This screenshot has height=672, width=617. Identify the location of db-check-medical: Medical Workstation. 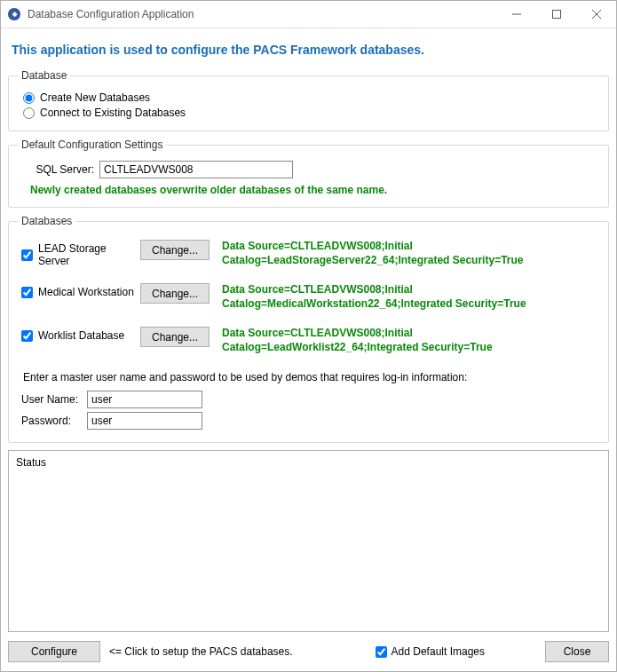
(79, 291).